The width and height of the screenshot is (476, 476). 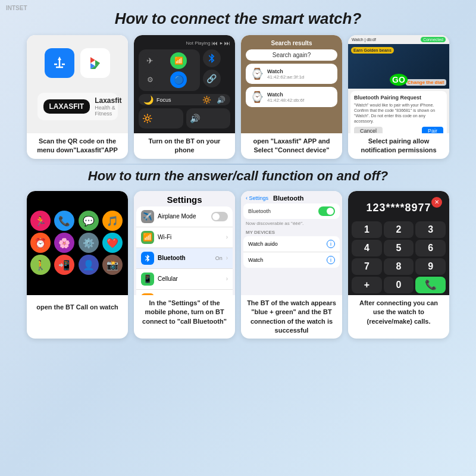 What do you see at coordinates (399, 112) in the screenshot?
I see `bt-pairing-box: Bluetooth Pairing Request "Watch" would …` at bounding box center [399, 112].